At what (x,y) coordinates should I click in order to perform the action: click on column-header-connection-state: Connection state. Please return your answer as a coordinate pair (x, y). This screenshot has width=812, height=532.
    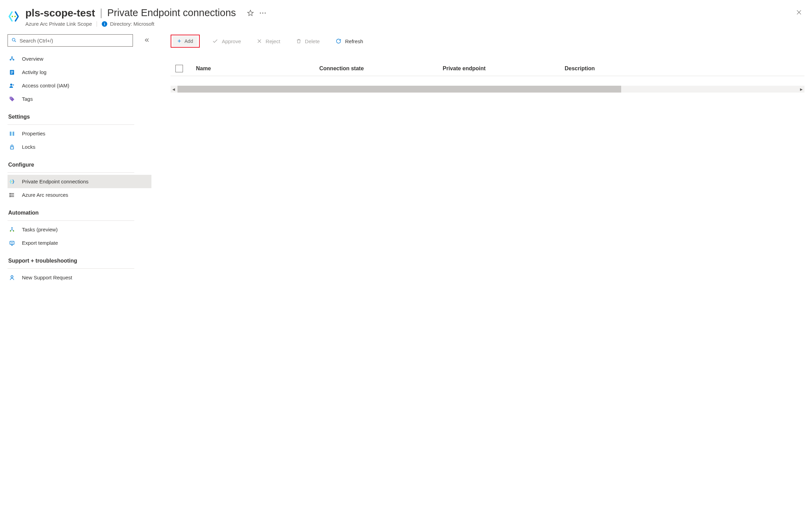
    Looking at the image, I should click on (381, 69).